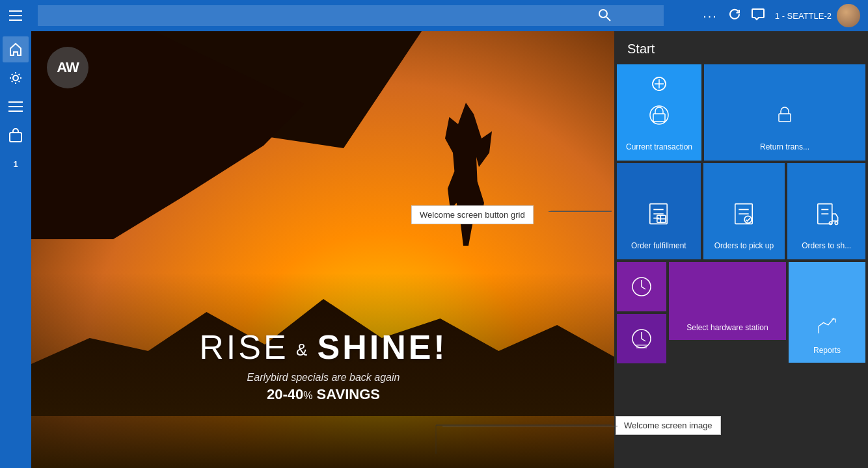 The image size is (868, 468). I want to click on search-input, so click(351, 16).